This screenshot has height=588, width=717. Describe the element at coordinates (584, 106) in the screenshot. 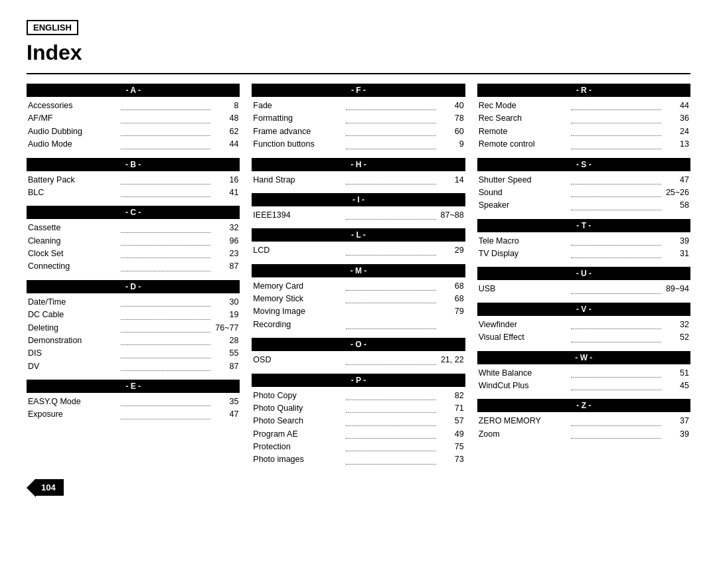

I see `index-entry: Rec Mode44` at that location.